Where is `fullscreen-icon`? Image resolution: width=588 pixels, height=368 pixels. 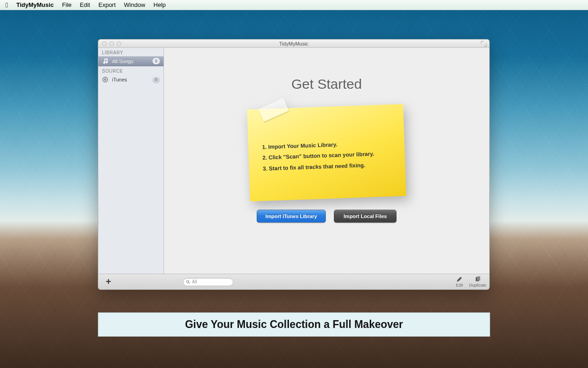 fullscreen-icon is located at coordinates (484, 44).